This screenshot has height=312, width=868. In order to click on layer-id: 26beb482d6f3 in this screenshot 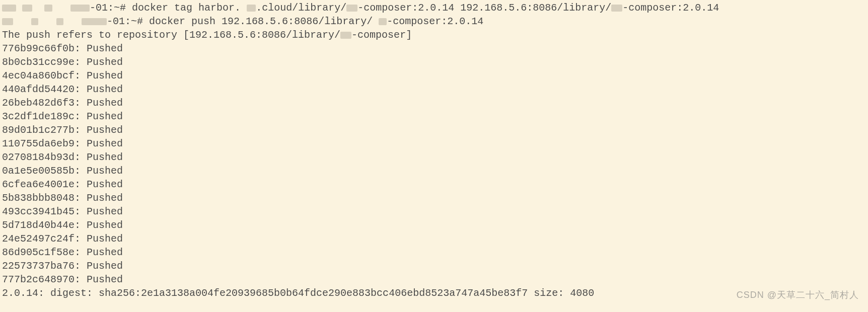, I will do `click(38, 103)`.